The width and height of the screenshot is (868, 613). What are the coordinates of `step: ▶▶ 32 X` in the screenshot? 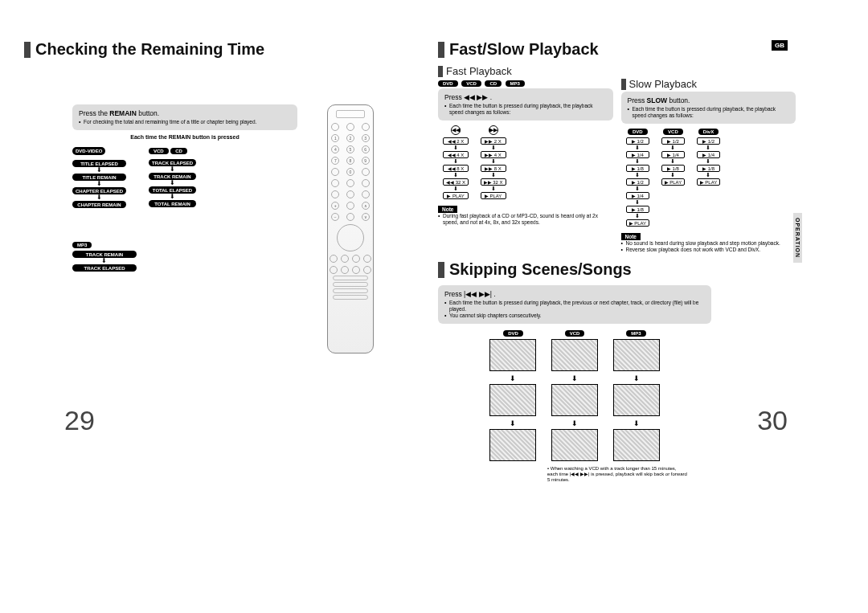 It's located at (493, 182).